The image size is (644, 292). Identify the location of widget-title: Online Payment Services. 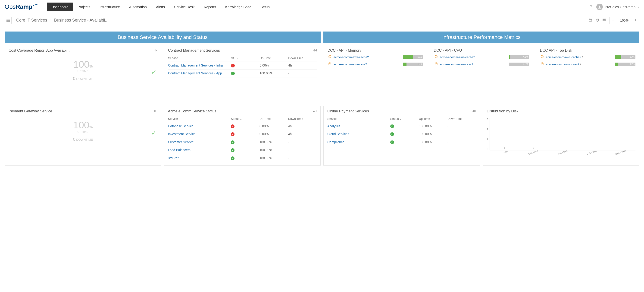
(348, 111).